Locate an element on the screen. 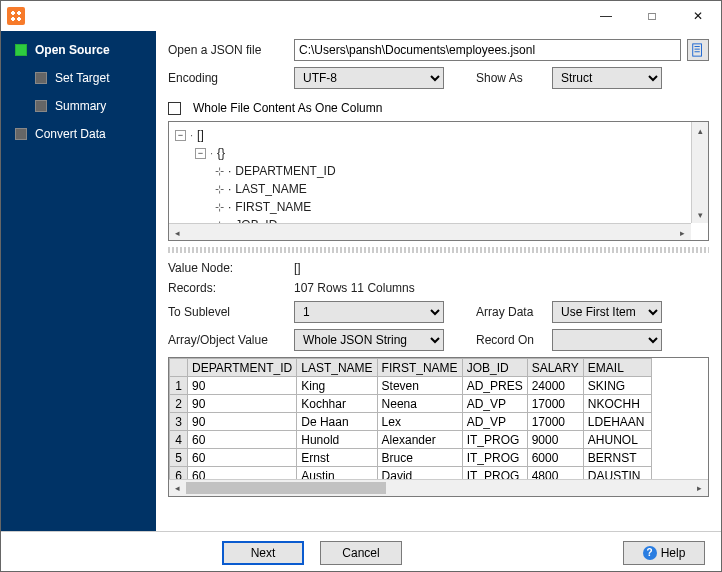 The image size is (722, 572). cell: Lex is located at coordinates (420, 422).